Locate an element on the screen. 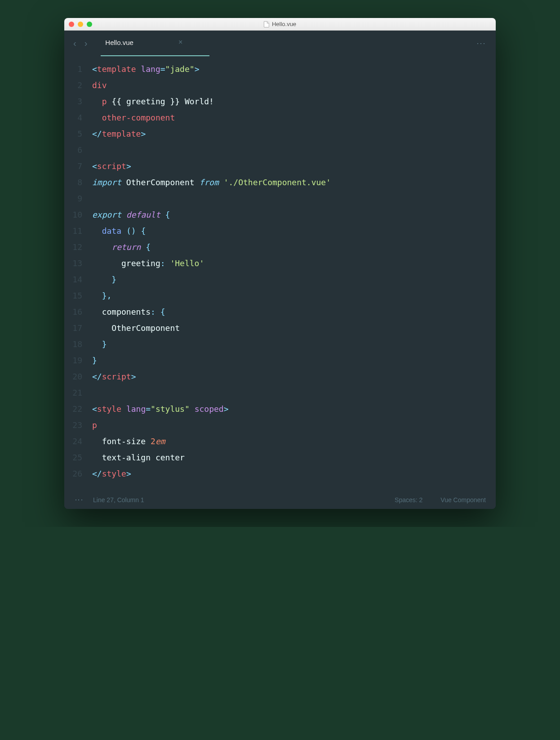 The image size is (560, 740). code-line: export default { is located at coordinates (289, 215).